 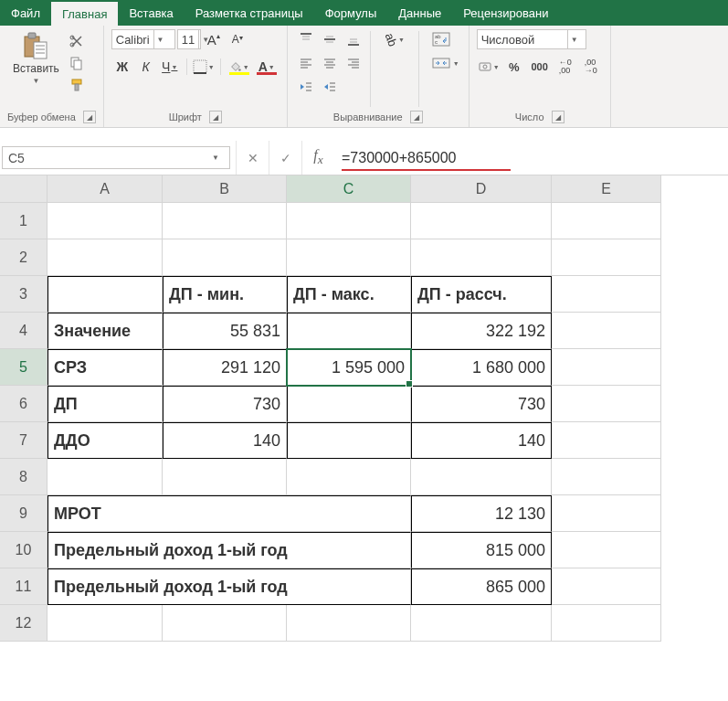 What do you see at coordinates (77, 41) in the screenshot?
I see `cut-button` at bounding box center [77, 41].